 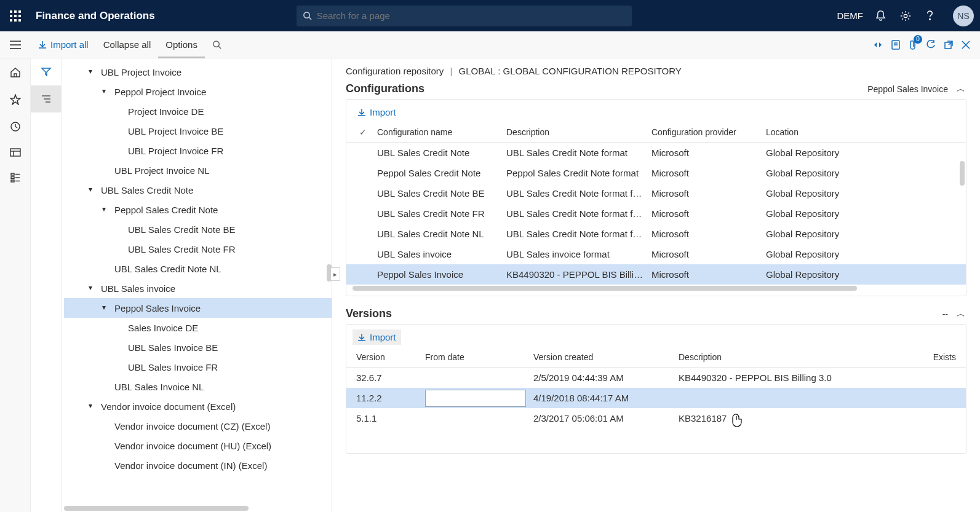 What do you see at coordinates (176, 151) in the screenshot?
I see `tree-node-label: UBL Project Invoice FR` at bounding box center [176, 151].